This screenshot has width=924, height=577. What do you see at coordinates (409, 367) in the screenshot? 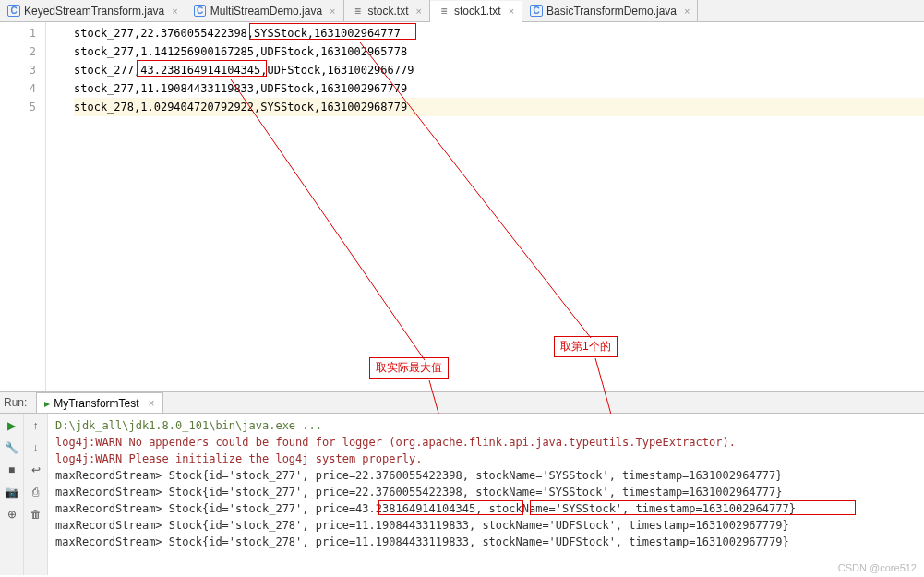
I see `annotation-max-value: 取实际最大值` at bounding box center [409, 367].